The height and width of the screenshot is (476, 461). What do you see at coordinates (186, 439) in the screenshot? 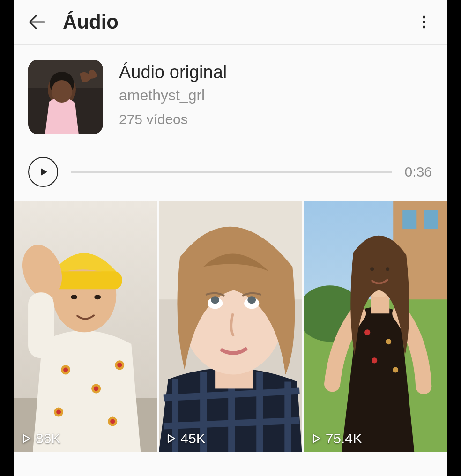
I see `video-view-count: 45K` at bounding box center [186, 439].